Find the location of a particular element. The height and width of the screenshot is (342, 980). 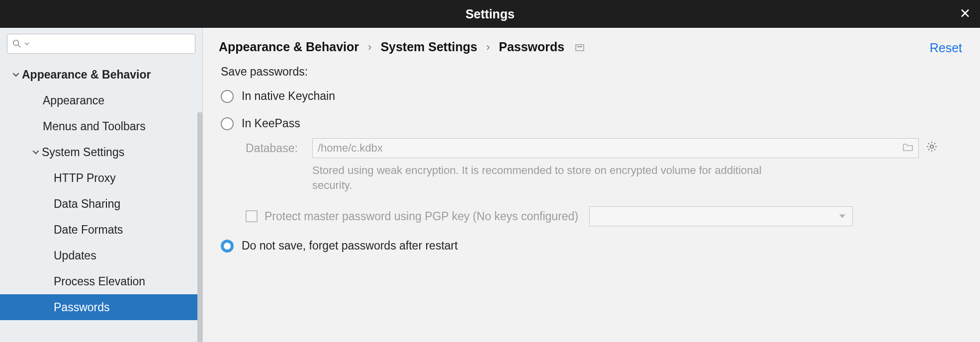

pgp-key-select is located at coordinates (721, 216).